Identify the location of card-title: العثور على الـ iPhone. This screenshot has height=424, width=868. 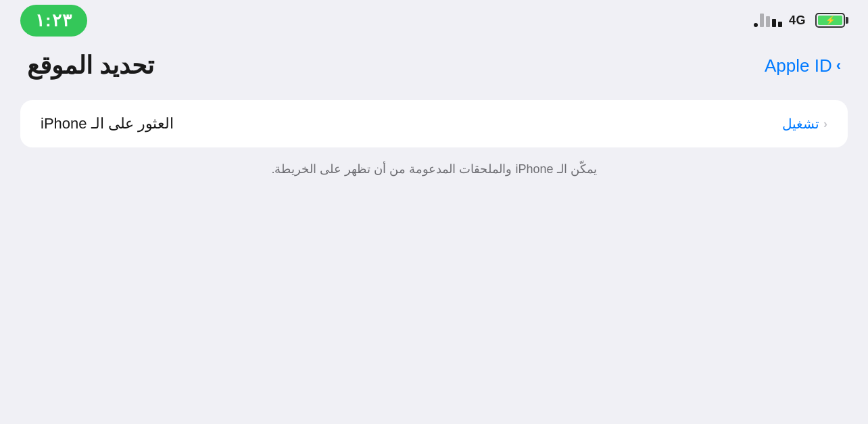
(107, 124).